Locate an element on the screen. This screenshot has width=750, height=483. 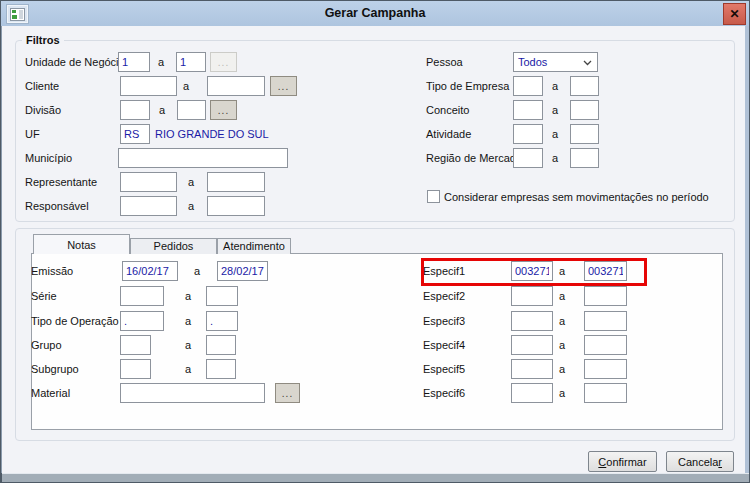
especif5-label: Especif5 is located at coordinates (444, 369).